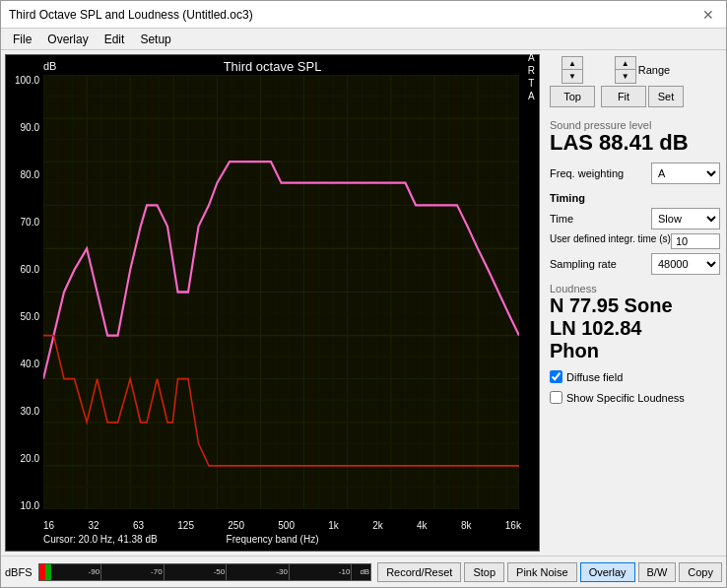 This screenshot has width=727, height=588. What do you see at coordinates (25, 128) in the screenshot?
I see `y-label-90: 90.0` at bounding box center [25, 128].